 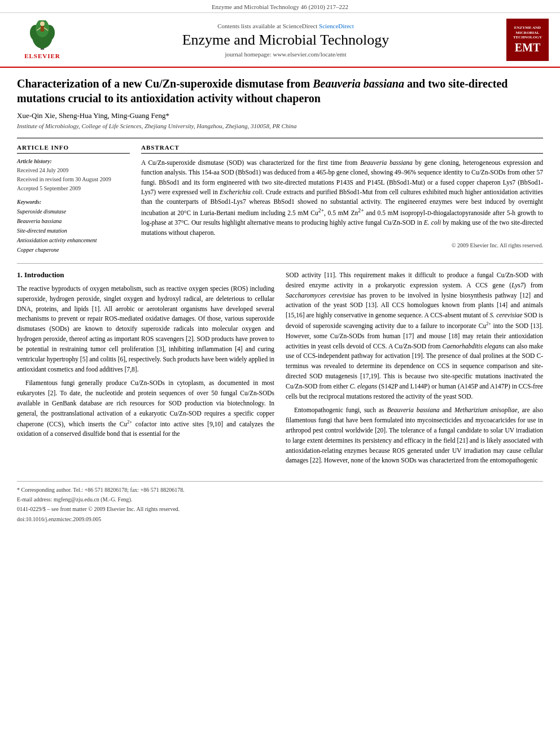 I want to click on issn-note: 0141-0229/$ – see front matter © 2009 El…, so click(x=280, y=509).